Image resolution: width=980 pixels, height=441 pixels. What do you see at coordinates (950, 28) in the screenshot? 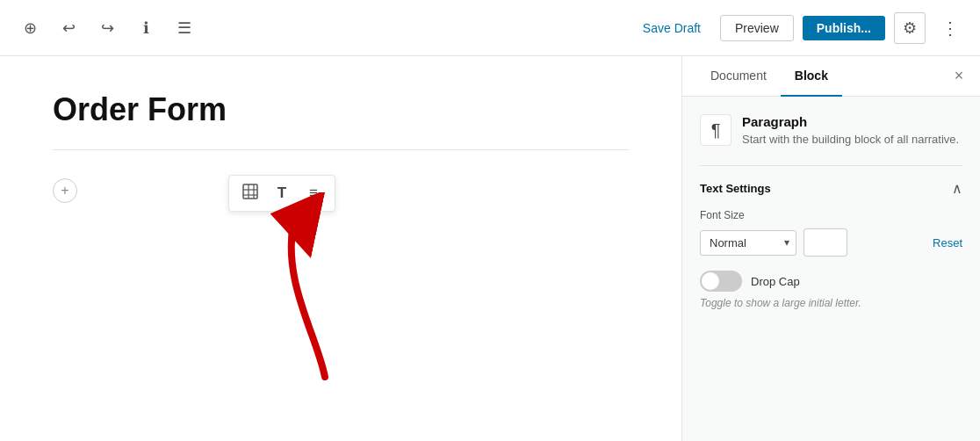
I see `more-options-button: ⋮` at bounding box center [950, 28].